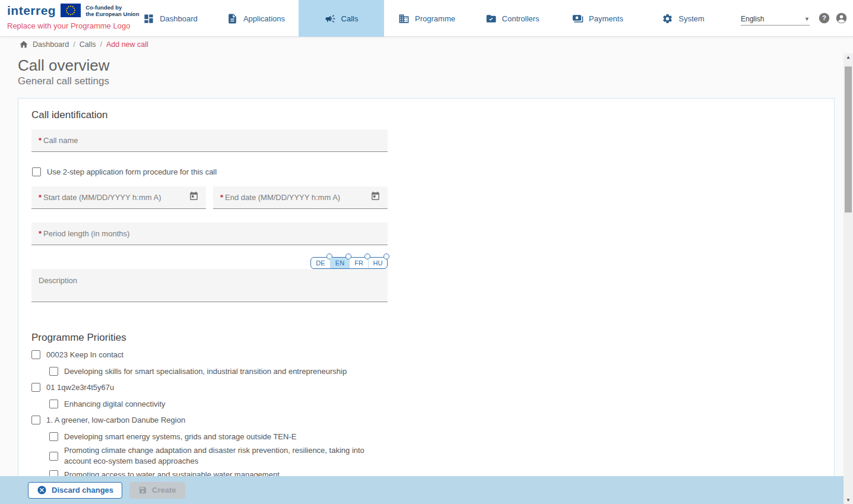 The width and height of the screenshot is (853, 504). I want to click on account-icon, so click(842, 18).